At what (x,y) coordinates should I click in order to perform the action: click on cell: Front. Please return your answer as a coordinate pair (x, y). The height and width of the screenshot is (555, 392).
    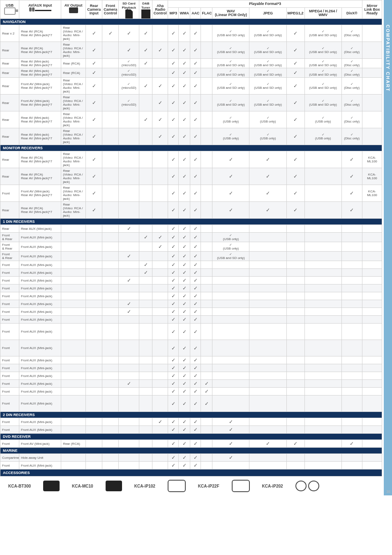
    Looking at the image, I should click on (10, 289).